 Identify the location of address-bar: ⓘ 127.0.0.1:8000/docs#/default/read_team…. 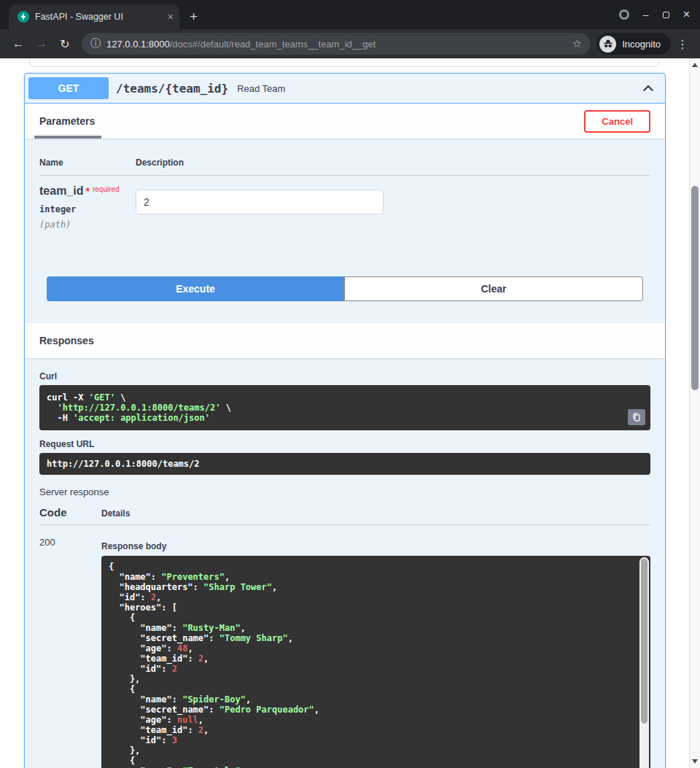
(336, 44).